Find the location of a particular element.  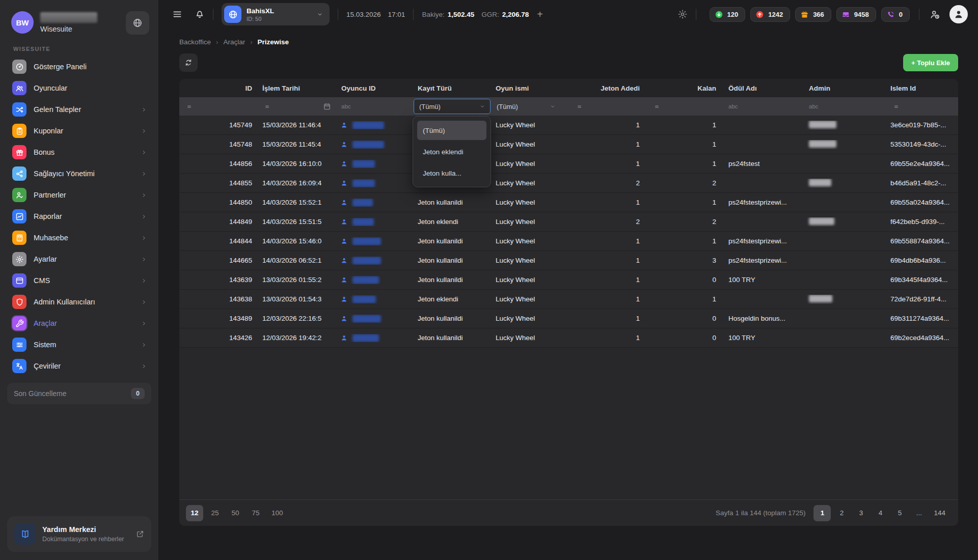

cell-kayit-turu: Jeton kullanildi is located at coordinates (452, 203).